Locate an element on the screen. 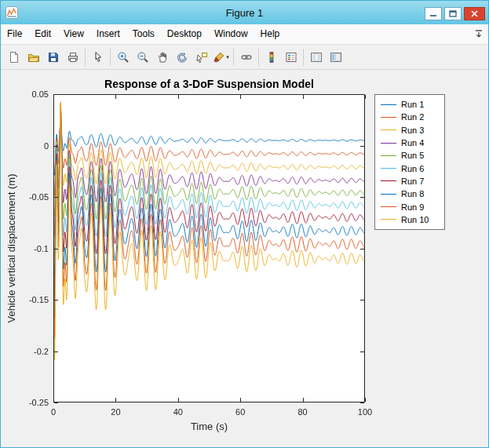 Image resolution: width=489 pixels, height=448 pixels. x-tick-label: 80 is located at coordinates (303, 412).